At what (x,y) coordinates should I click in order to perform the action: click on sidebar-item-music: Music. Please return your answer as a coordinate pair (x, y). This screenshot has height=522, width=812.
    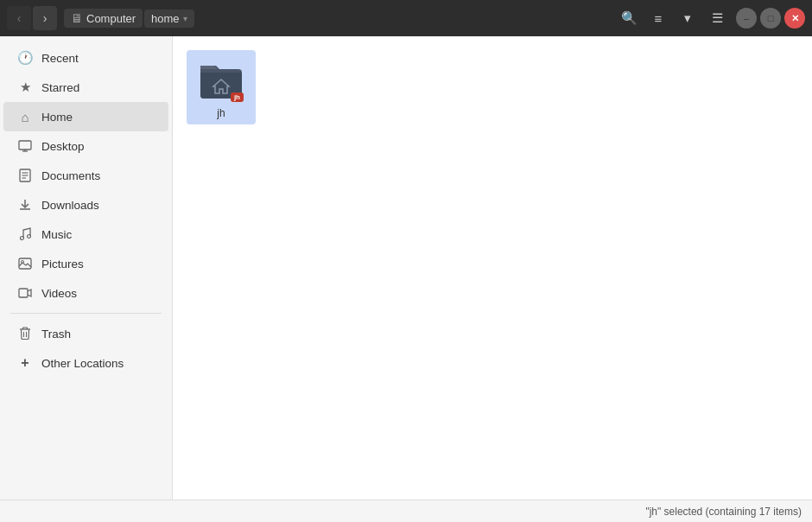
    Looking at the image, I should click on (86, 234).